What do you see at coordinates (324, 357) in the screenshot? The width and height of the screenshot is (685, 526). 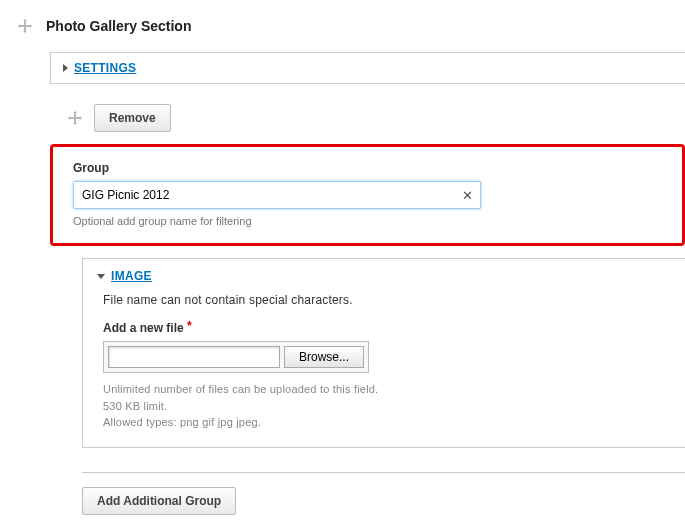 I see `browse-button: Browse...` at bounding box center [324, 357].